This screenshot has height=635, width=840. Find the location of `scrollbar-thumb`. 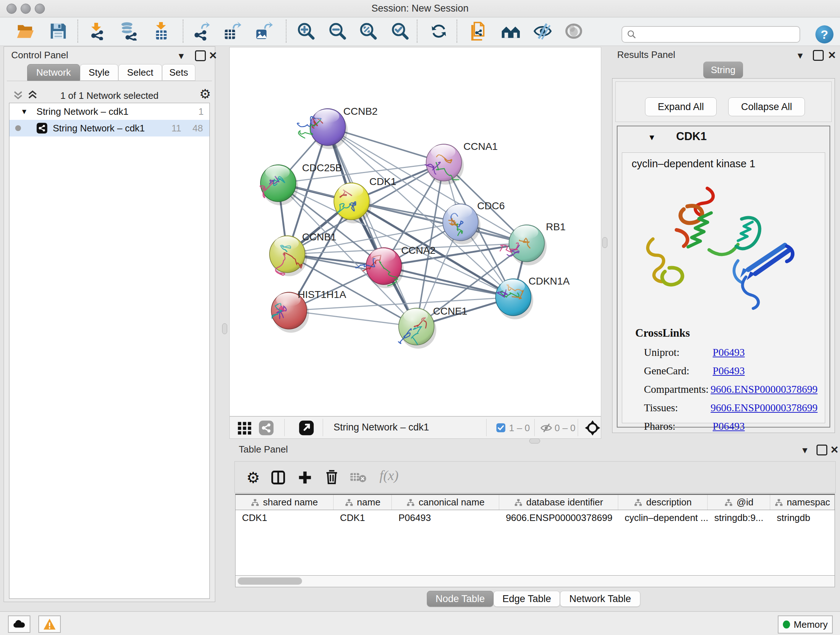

scrollbar-thumb is located at coordinates (270, 581).